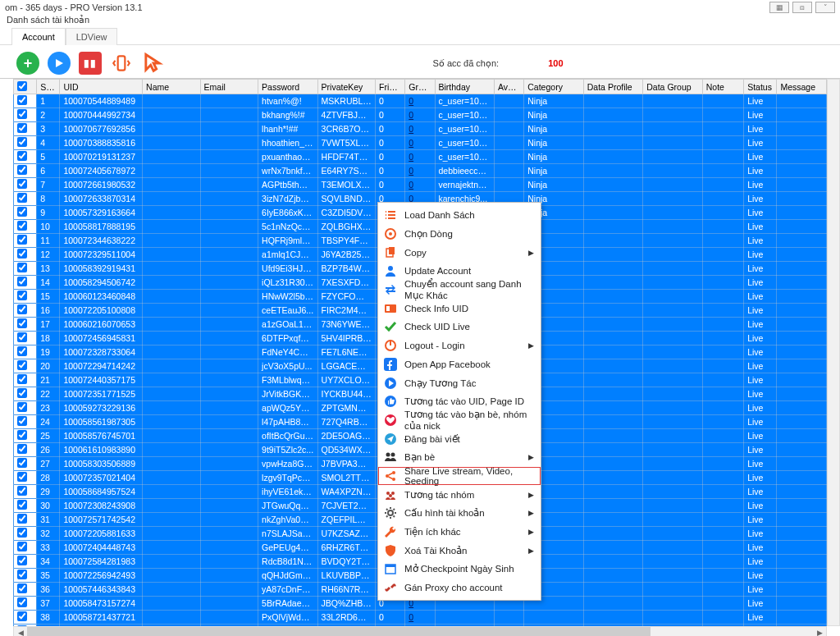 The width and height of the screenshot is (840, 636). Describe the element at coordinates (39, 36) in the screenshot. I see `tab-account: Account` at that location.